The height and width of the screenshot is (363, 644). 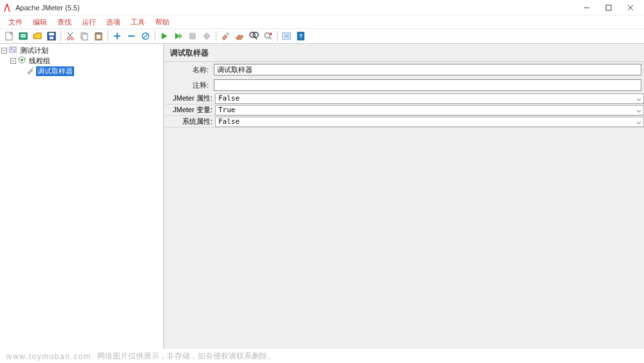 What do you see at coordinates (99, 36) in the screenshot?
I see `paste-button` at bounding box center [99, 36].